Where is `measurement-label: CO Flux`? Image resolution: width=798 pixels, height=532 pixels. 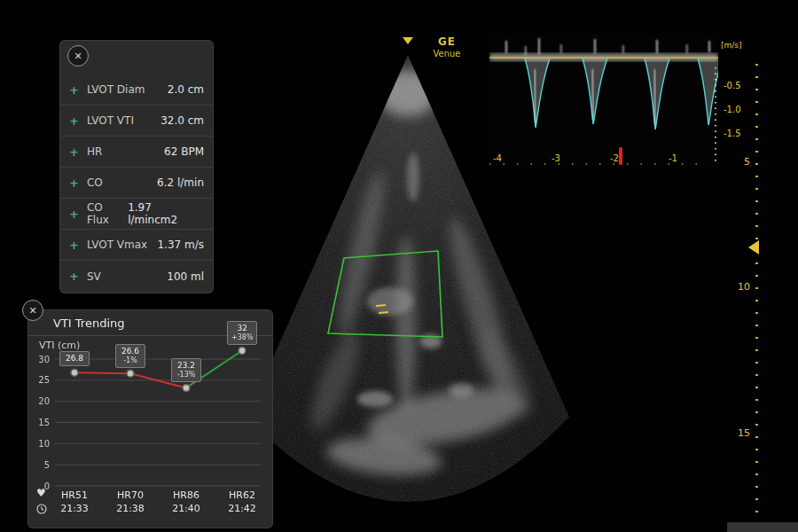
measurement-label: CO Flux is located at coordinates (107, 214).